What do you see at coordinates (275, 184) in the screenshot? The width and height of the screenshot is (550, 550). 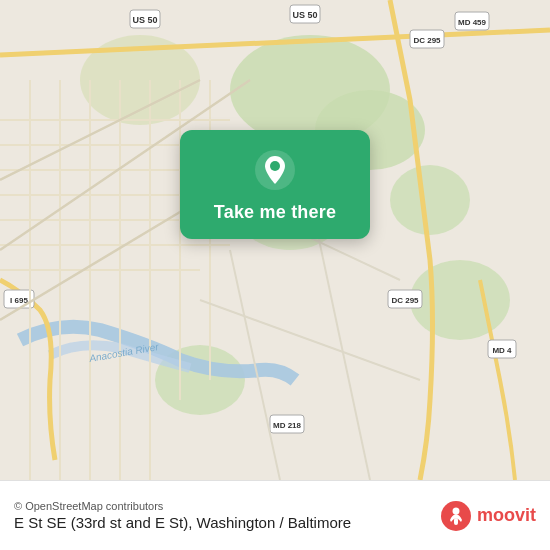 I see `cta-card: Take me there` at bounding box center [275, 184].